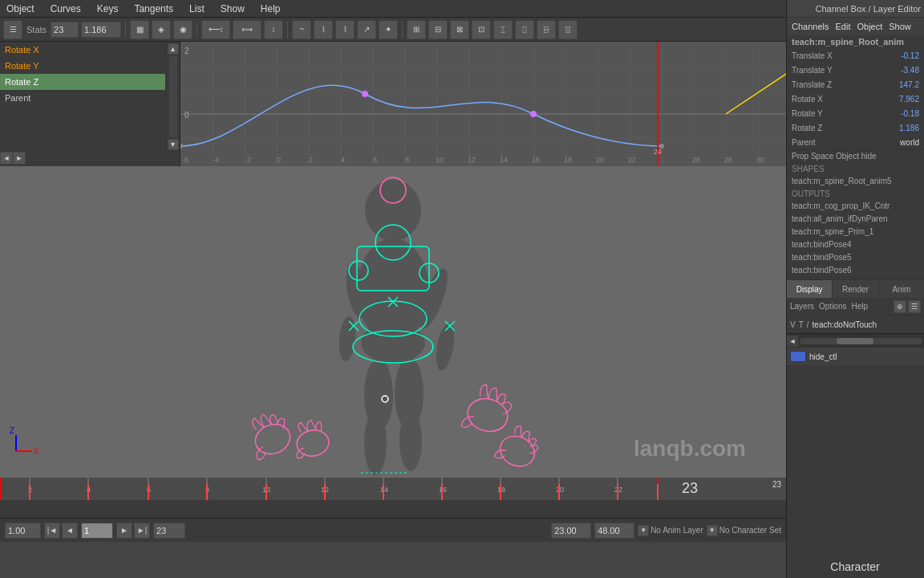 This screenshot has height=578, width=924. I want to click on options-btn: Options, so click(833, 307).